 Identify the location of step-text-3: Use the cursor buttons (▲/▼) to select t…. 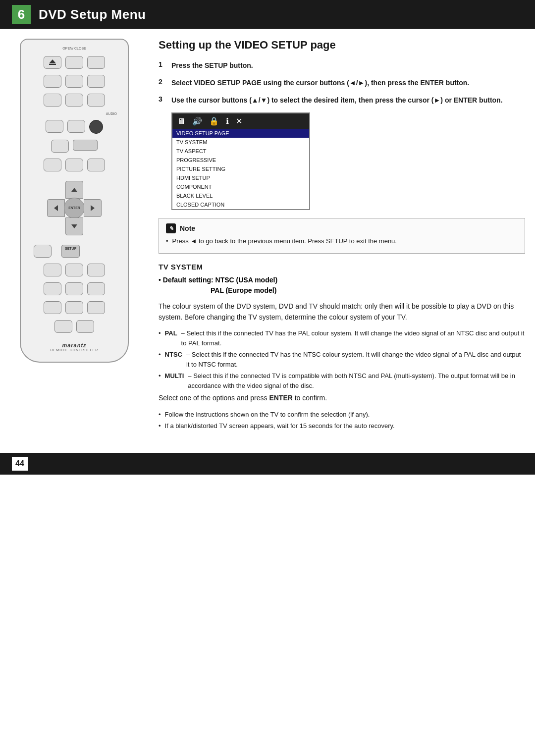
(337, 100).